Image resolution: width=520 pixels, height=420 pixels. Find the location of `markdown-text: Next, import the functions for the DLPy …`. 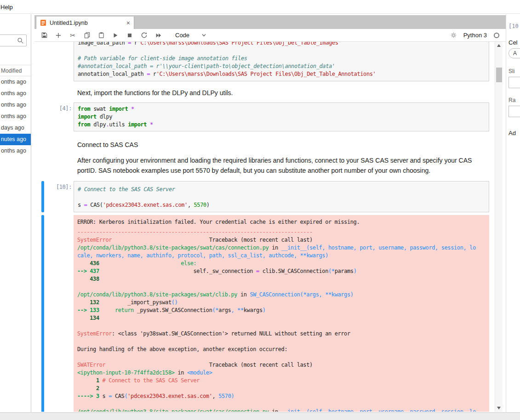

markdown-text: Next, import the functions for the DLPy … is located at coordinates (281, 93).